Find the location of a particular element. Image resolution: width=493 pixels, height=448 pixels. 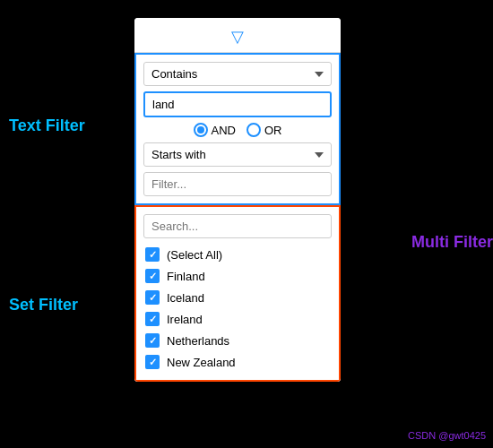

ireland-label: Ireland is located at coordinates (185, 319).